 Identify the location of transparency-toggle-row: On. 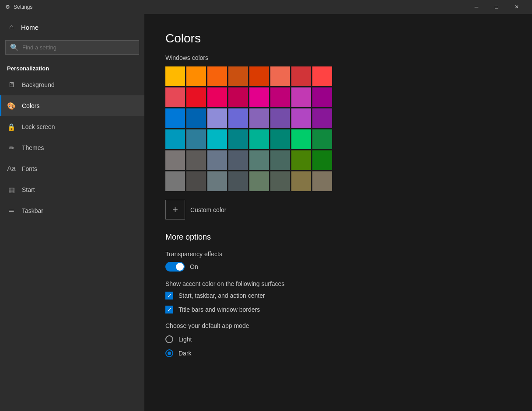
(338, 267).